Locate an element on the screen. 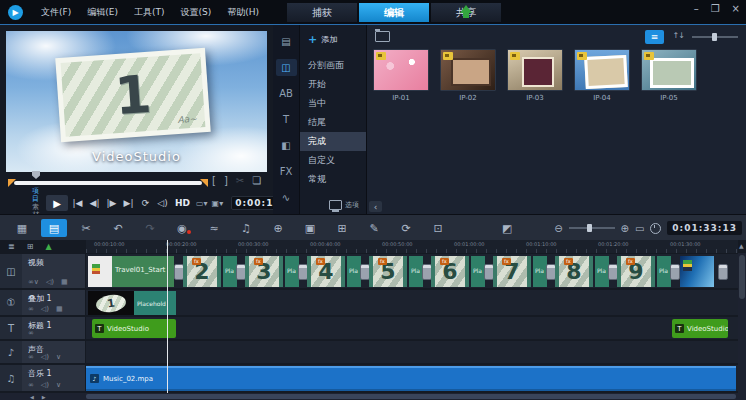 This screenshot has height=400, width=746. fit-timeline-icon: ▭ is located at coordinates (640, 228).